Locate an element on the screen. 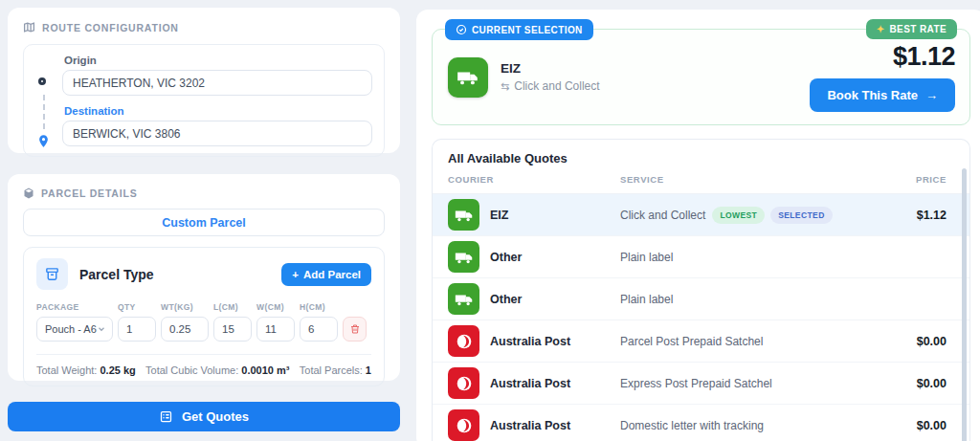  col-qty: QTY is located at coordinates (137, 307).